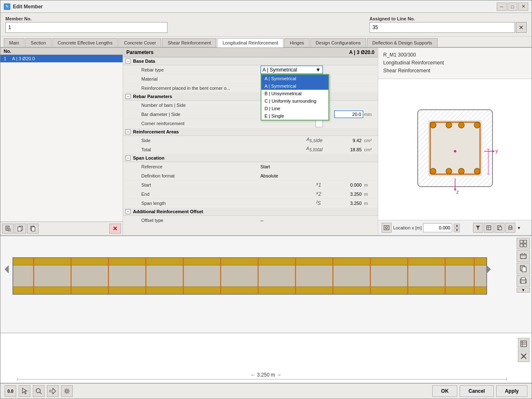 The width and height of the screenshot is (532, 399). I want to click on param-bar-diameter-unit: mm, so click(371, 114).